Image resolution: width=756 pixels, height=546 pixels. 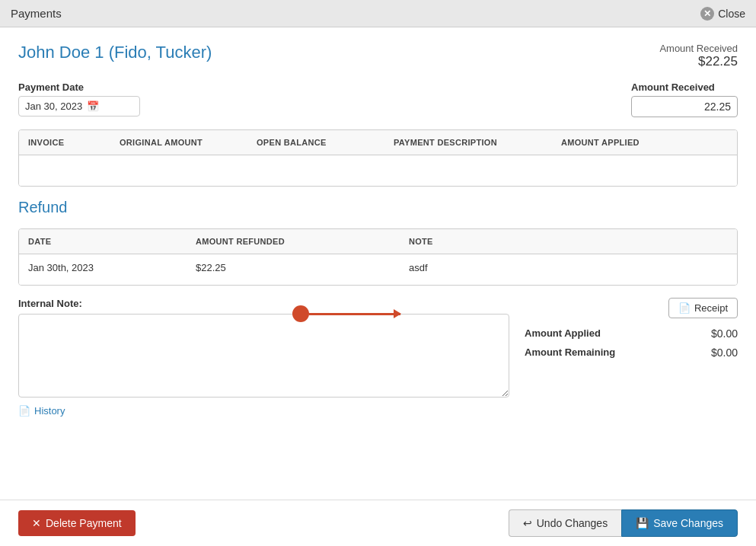 I want to click on invoice-col-original-amount: Original Amount, so click(x=188, y=142).